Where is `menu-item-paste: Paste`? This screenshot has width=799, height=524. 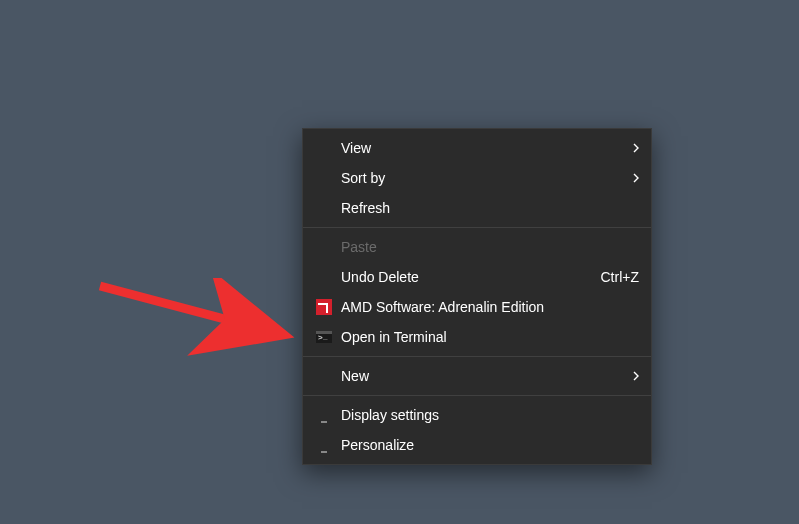 menu-item-paste: Paste is located at coordinates (477, 247).